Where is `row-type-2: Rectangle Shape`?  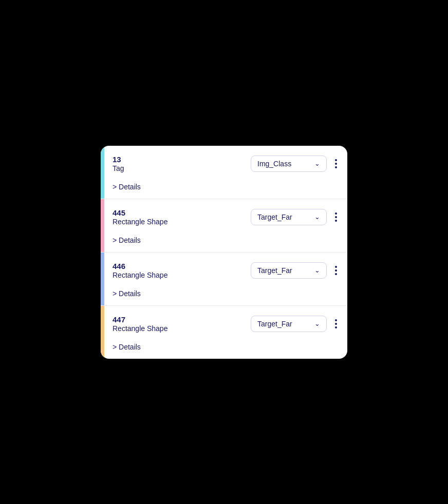 row-type-2: Rectangle Shape is located at coordinates (140, 275).